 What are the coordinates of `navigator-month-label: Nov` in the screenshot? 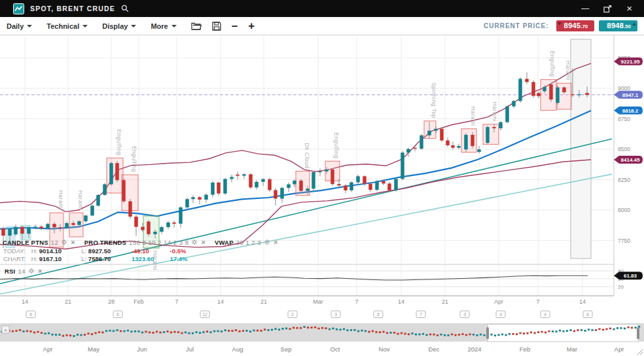 It's located at (385, 349).